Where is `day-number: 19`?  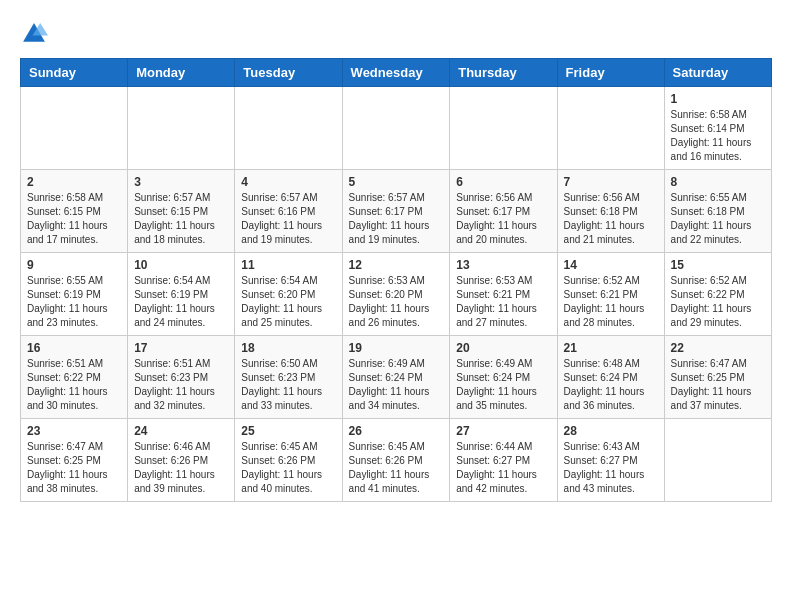
day-number: 19 is located at coordinates (396, 348).